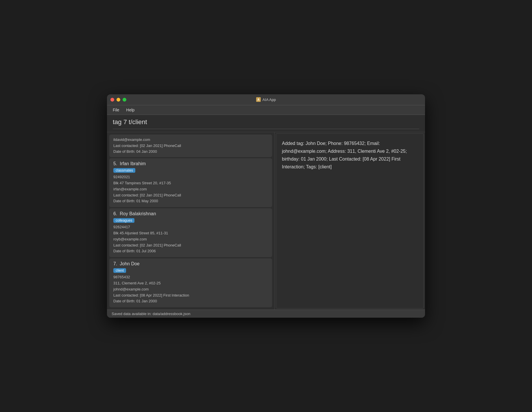  I want to click on menu-help: Help, so click(131, 110).